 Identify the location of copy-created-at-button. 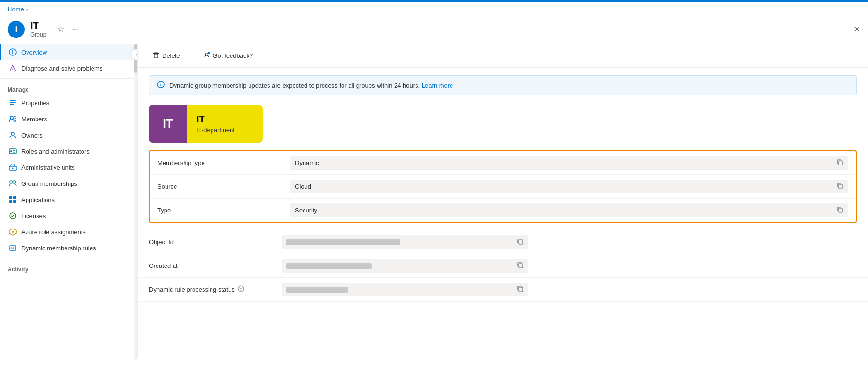
(520, 266).